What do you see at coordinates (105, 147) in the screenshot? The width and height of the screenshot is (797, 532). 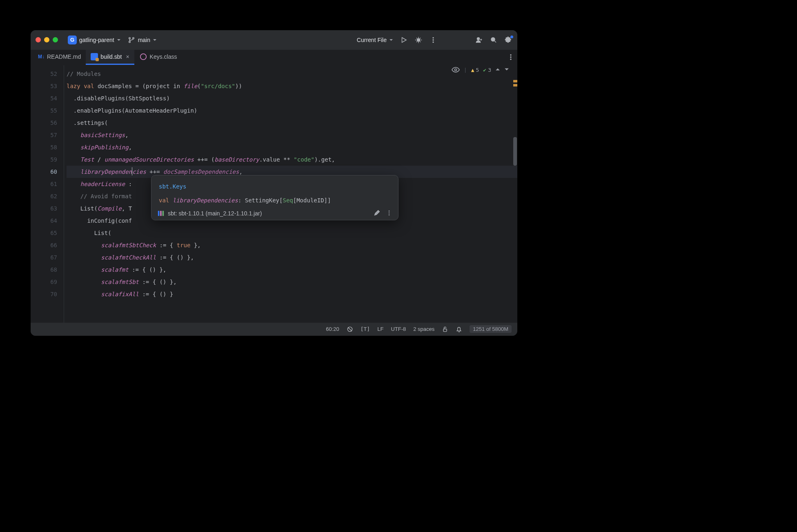 I see `code-text: skipPublishing` at bounding box center [105, 147].